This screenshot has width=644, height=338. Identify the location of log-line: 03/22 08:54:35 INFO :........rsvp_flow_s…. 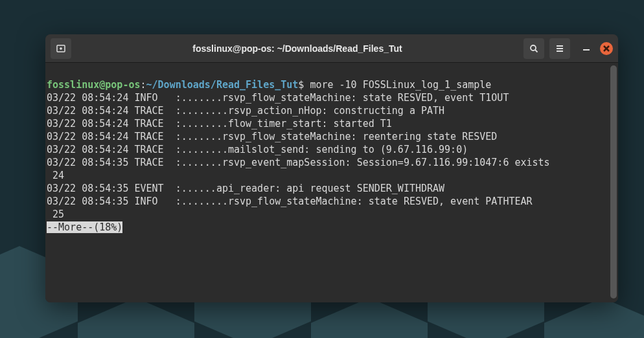
(290, 201).